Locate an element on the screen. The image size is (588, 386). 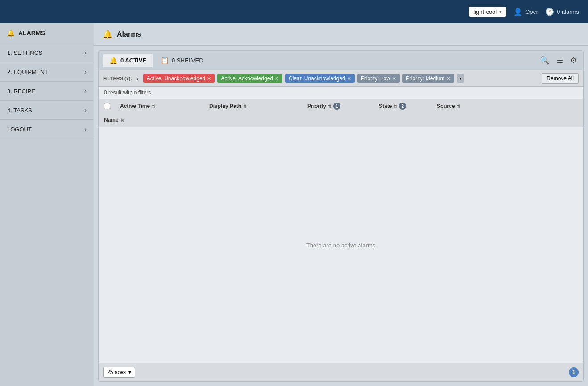
user-label: Oper is located at coordinates (532, 12).